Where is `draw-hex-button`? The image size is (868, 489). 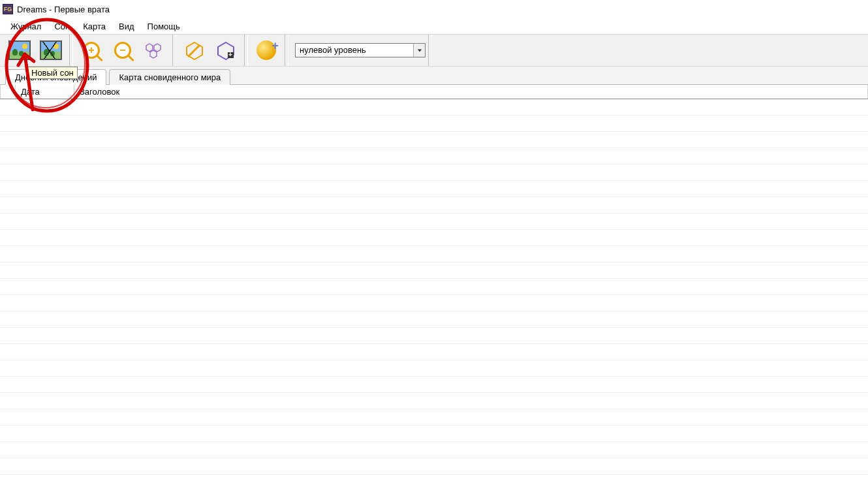 draw-hex-button is located at coordinates (194, 50).